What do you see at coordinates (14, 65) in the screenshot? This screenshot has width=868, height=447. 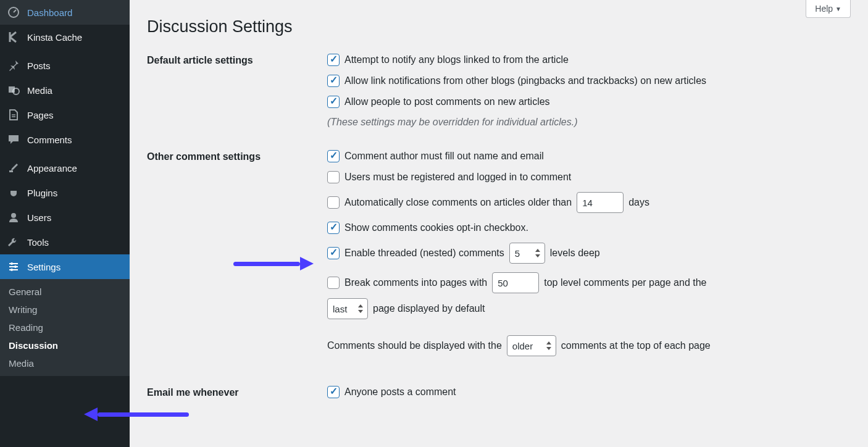 I see `pushpin-icon` at bounding box center [14, 65].